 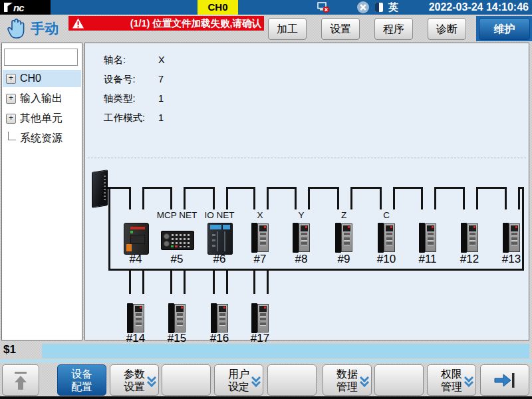 I want to click on sidebar-item-input-output: +输入输出, so click(x=42, y=98).